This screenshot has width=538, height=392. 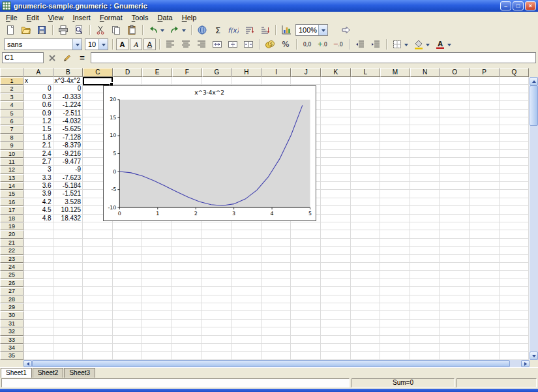 What do you see at coordinates (485, 81) in the screenshot?
I see `cell-P1` at bounding box center [485, 81].